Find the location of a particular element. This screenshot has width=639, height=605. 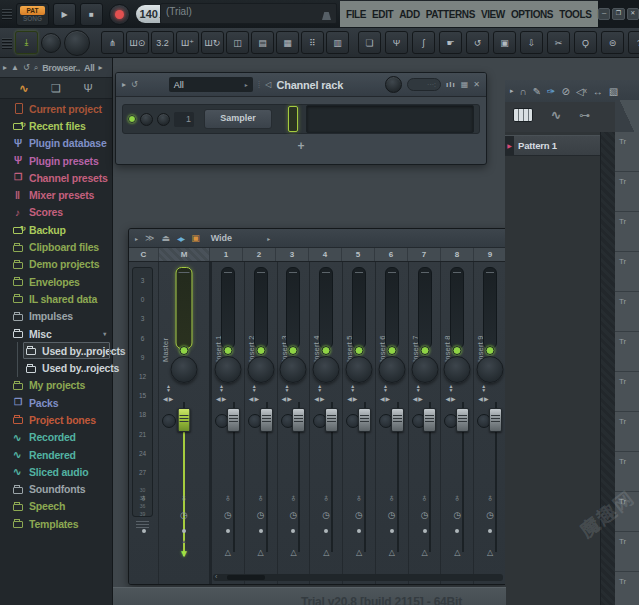

rack-swing-knob is located at coordinates (394, 84).